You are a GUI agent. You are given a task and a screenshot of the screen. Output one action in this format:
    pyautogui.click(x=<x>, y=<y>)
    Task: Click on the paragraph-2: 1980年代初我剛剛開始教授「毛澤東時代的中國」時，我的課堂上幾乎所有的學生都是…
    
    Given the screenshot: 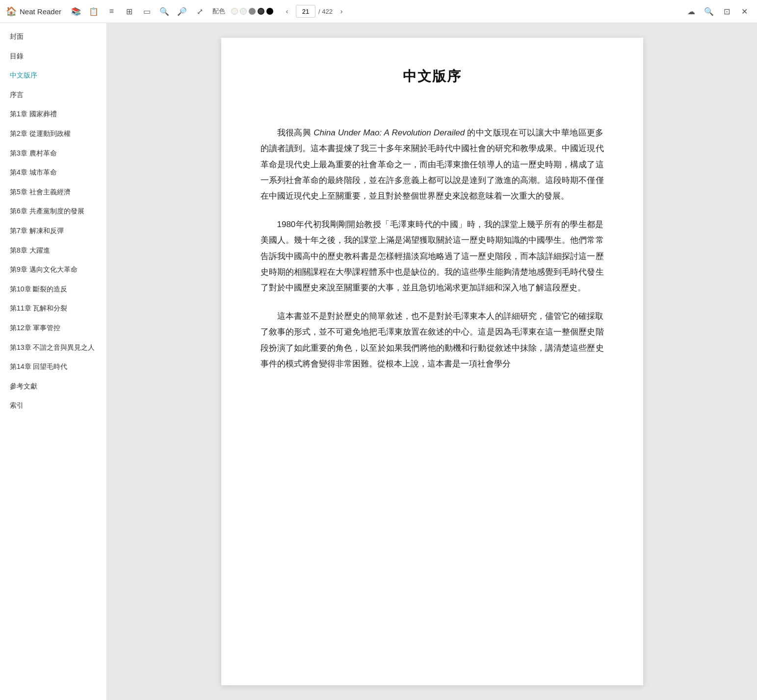 What is the action you would take?
    pyautogui.click(x=432, y=256)
    